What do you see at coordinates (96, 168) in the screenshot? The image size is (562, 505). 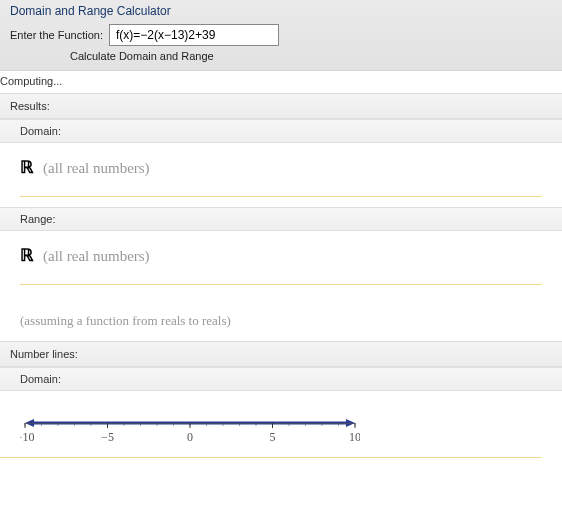 I see `domain-desc: (all real numbers)` at bounding box center [96, 168].